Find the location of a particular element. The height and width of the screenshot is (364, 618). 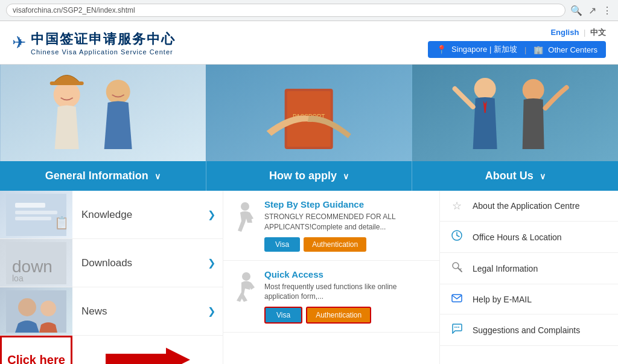

share-icon: ↗ is located at coordinates (593, 11).